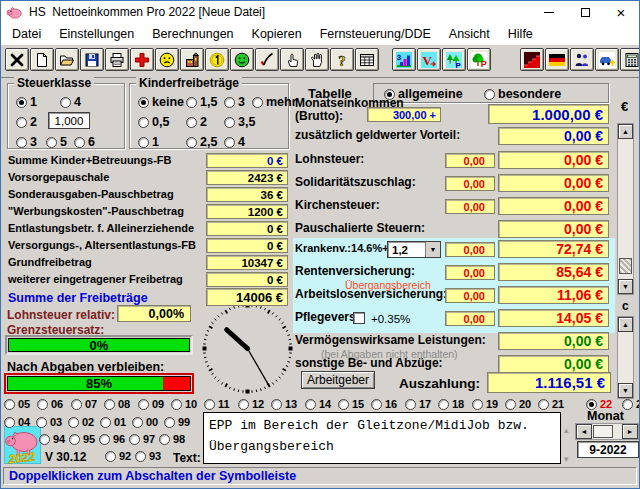 This screenshot has height=489, width=640. What do you see at coordinates (96, 34) in the screenshot?
I see `menu-einstellungen: Einstellungen` at bounding box center [96, 34].